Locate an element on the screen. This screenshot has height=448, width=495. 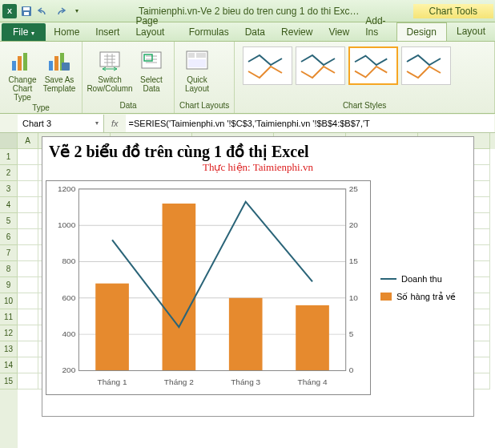
formula-input is located at coordinates (310, 123).